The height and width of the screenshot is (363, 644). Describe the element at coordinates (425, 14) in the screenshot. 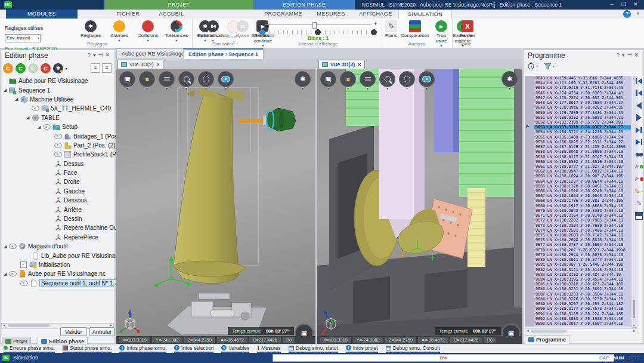

I see `tab-simulation: SIMULATION` at that location.